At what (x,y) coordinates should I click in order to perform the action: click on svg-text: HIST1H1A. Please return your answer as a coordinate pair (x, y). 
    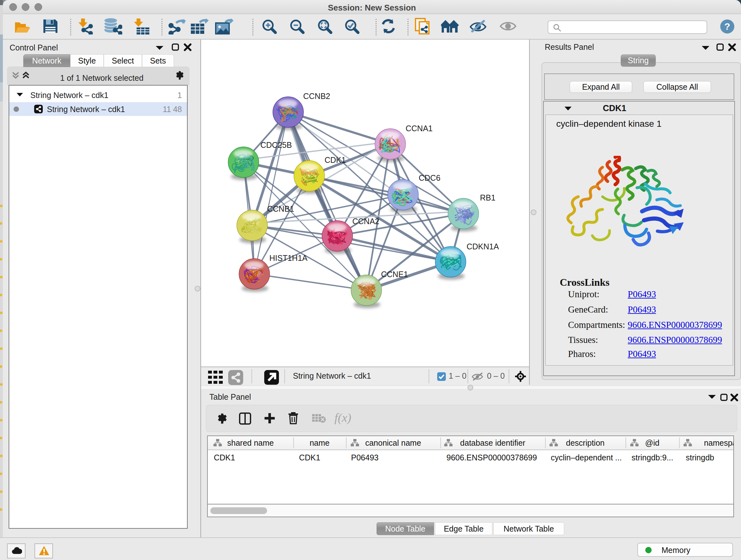
    Looking at the image, I should click on (288, 258).